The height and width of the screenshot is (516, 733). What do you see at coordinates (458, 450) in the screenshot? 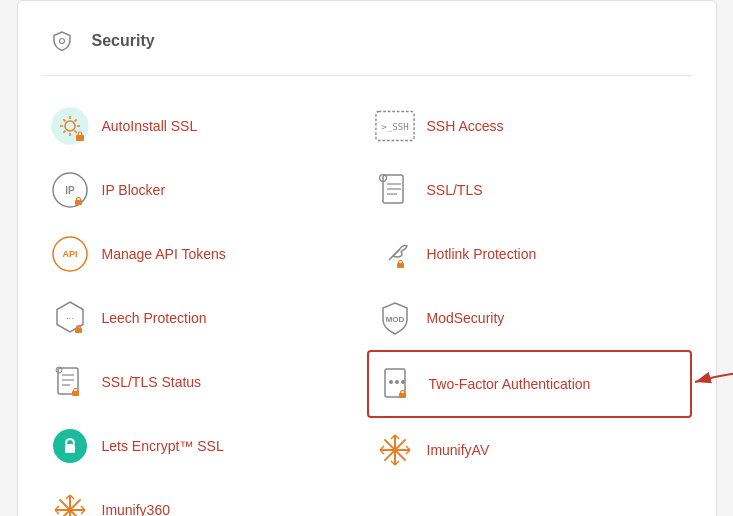
I see `imunifyav-label: ImunifyAV` at bounding box center [458, 450].